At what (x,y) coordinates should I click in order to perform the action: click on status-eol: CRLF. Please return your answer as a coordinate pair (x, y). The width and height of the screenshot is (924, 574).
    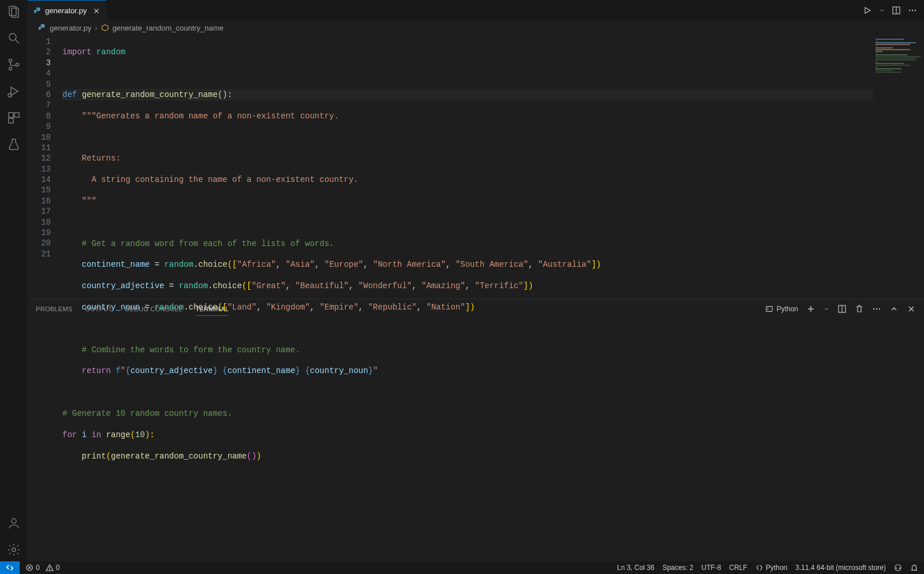
    Looking at the image, I should click on (738, 568).